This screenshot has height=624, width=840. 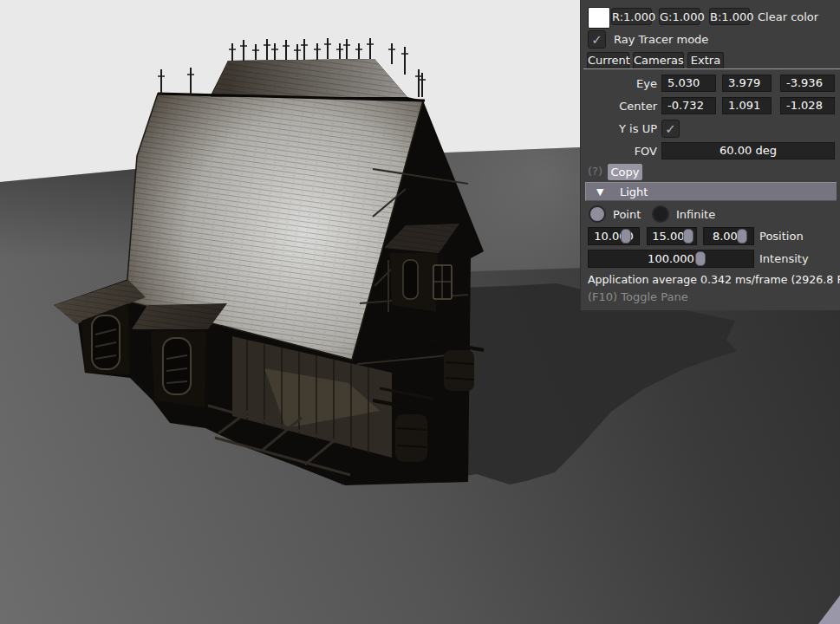 I want to click on clear-color-label: Clear color, so click(x=788, y=17).